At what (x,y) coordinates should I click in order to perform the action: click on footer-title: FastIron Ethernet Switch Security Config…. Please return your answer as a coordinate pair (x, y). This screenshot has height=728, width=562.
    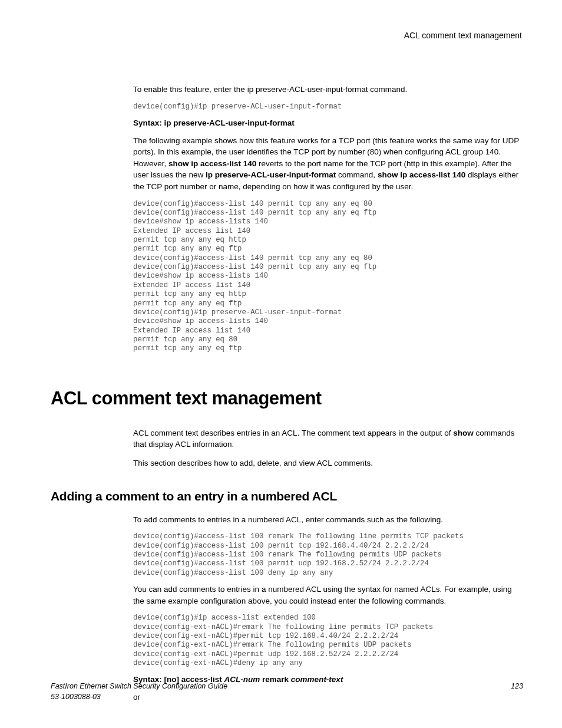
    Looking at the image, I should click on (139, 686).